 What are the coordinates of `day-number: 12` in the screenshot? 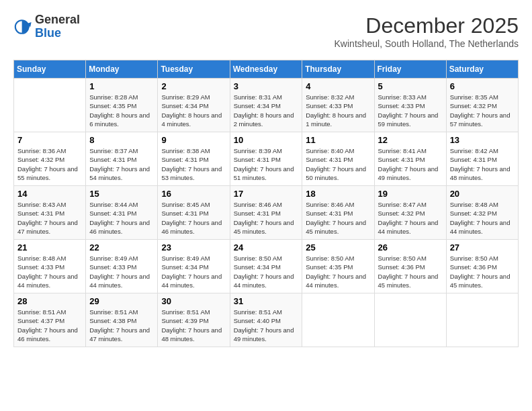 It's located at (410, 140).